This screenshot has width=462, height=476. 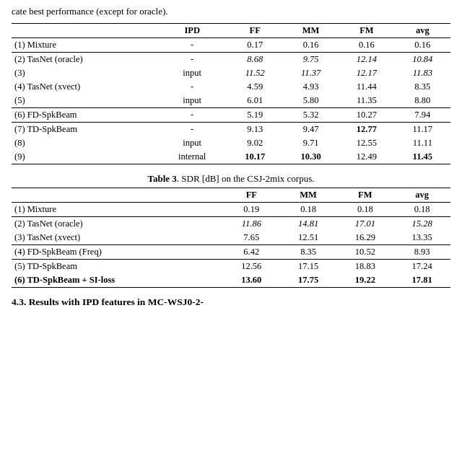 I want to click on cell-ff: 11.86, so click(x=251, y=224).